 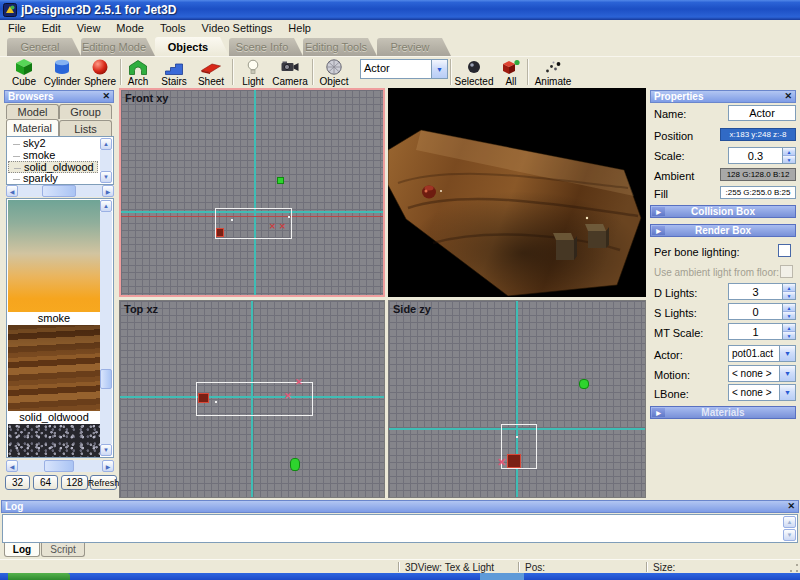 What do you see at coordinates (788, 312) in the screenshot?
I see `s-lights-stepper: ▲▼` at bounding box center [788, 312].